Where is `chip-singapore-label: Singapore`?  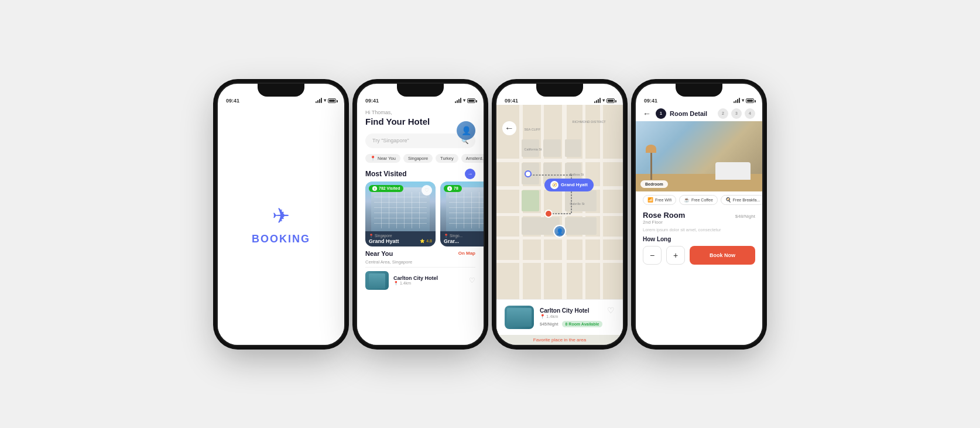
chip-singapore-label: Singapore is located at coordinates (418, 158).